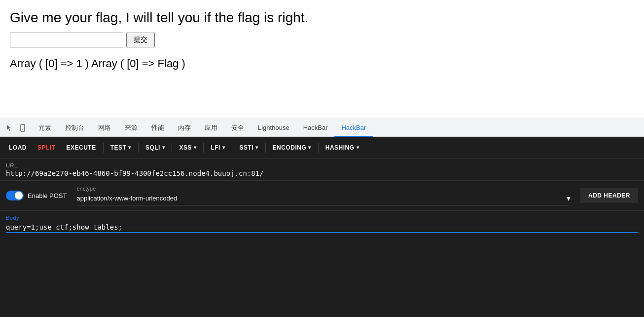 The height and width of the screenshot is (317, 644). What do you see at coordinates (155, 148) in the screenshot?
I see `sqli-dropdown: SQLI ▾` at bounding box center [155, 148].